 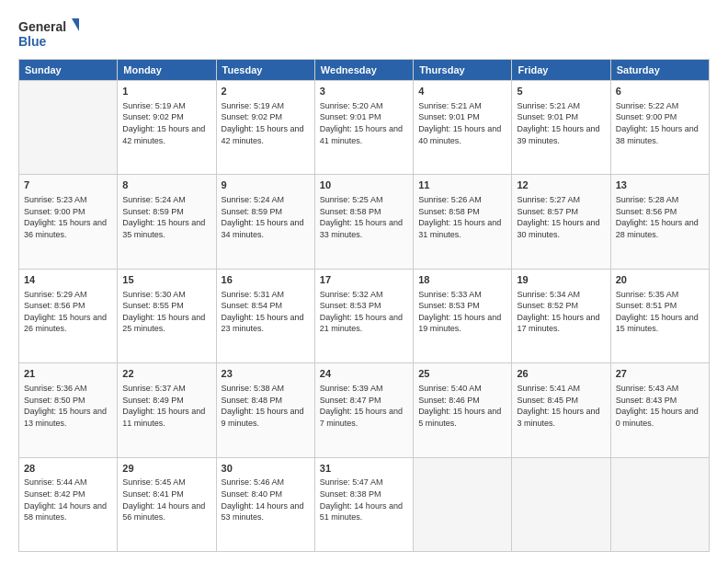 I want to click on day-number: 28, so click(x=68, y=469).